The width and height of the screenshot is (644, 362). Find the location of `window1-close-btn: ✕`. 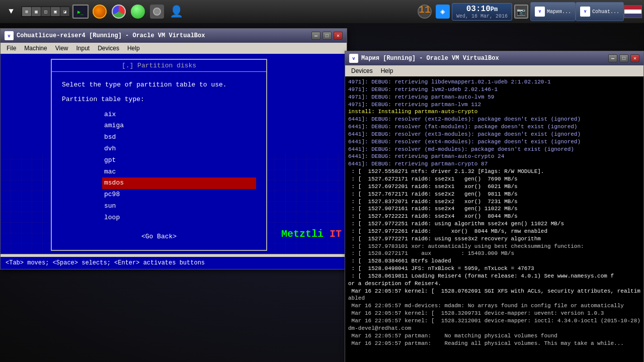

window1-close-btn: ✕ is located at coordinates (338, 36).